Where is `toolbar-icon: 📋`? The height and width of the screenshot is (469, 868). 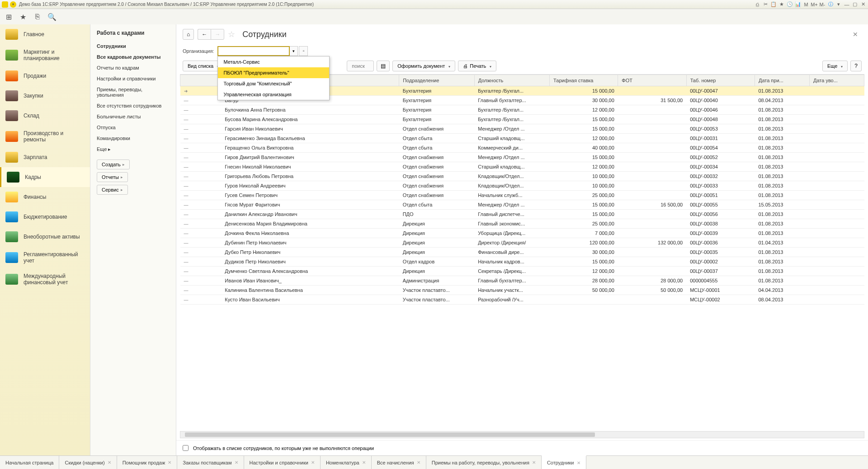 toolbar-icon: 📋 is located at coordinates (774, 5).